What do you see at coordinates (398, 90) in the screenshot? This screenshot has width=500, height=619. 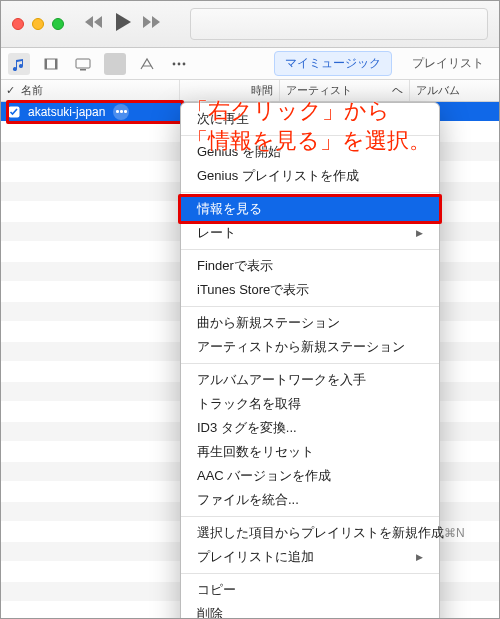 I see `sort-asc-icon: ヘ` at bounding box center [398, 90].